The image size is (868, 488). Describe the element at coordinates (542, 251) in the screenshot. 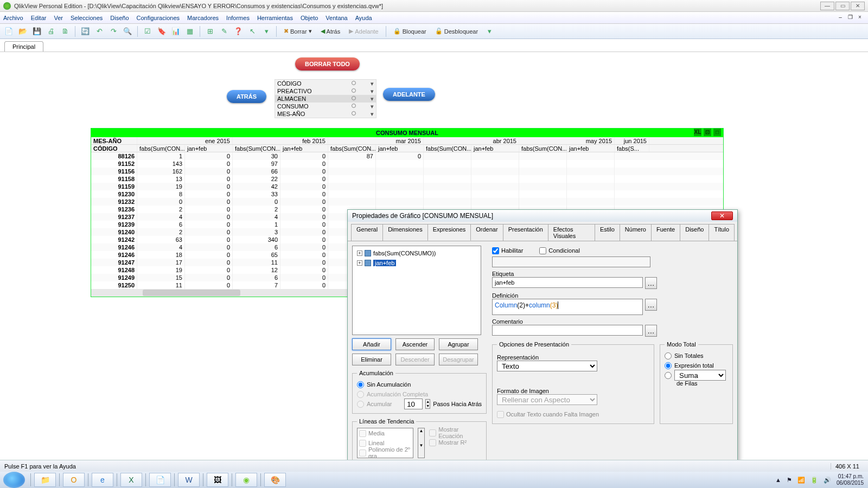

I see `conditional-check` at that location.